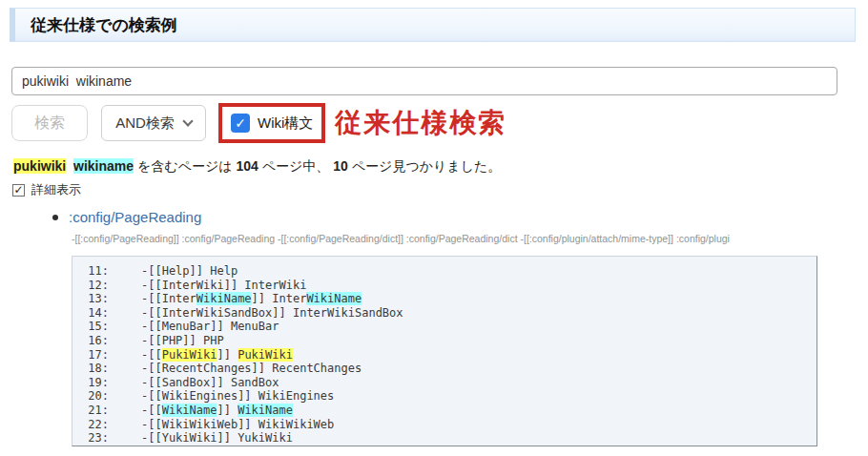 The height and width of the screenshot is (456, 868). Describe the element at coordinates (217, 410) in the screenshot. I see `code-text: -[[WikiName]] WikiName` at that location.